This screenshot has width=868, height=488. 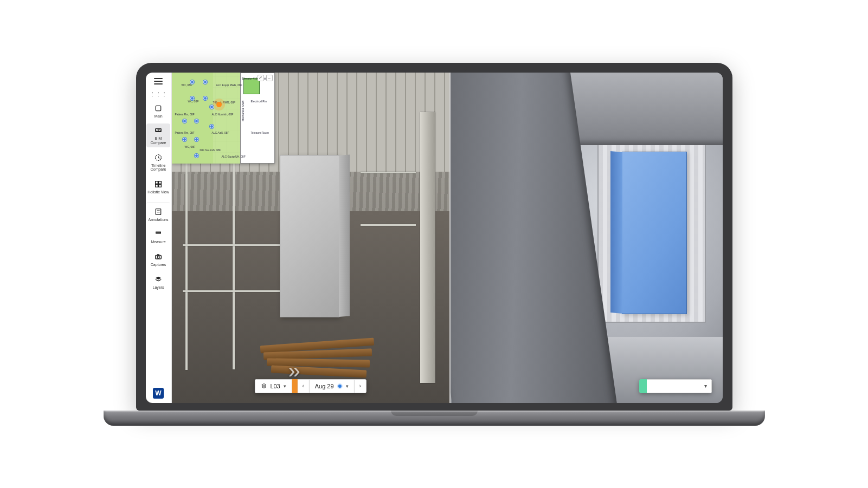 What do you see at coordinates (158, 259) in the screenshot?
I see `sidebar-item-captures: Captures` at bounding box center [158, 259].